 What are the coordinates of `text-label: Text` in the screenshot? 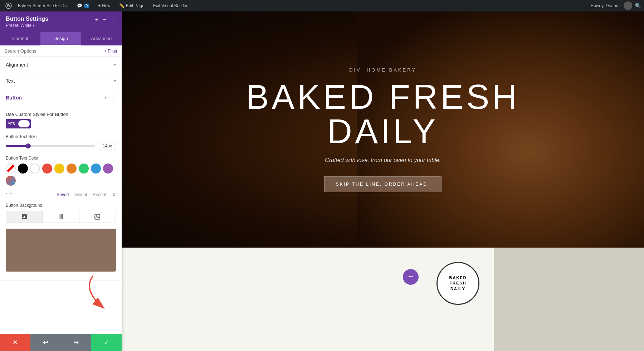 It's located at (10, 81).